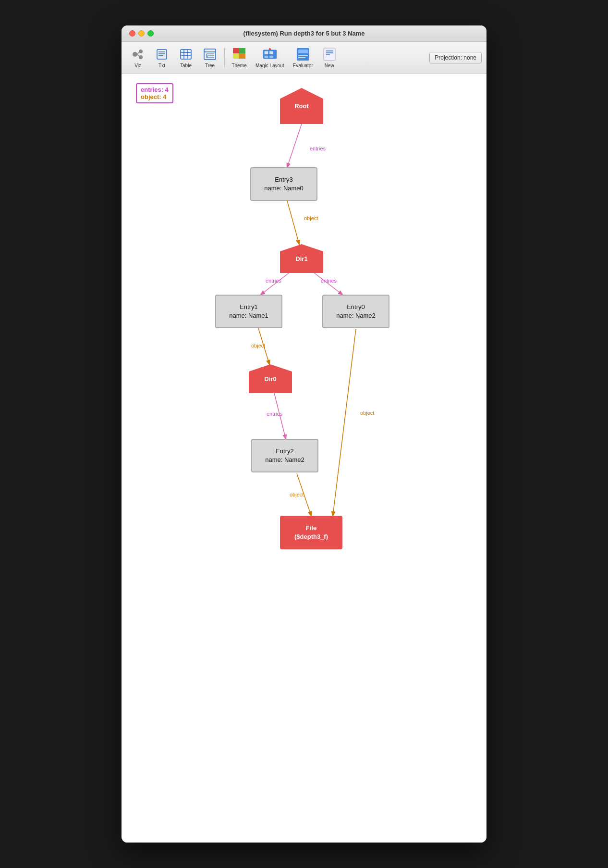 This screenshot has height=868, width=608. I want to click on evaluator-icon, so click(303, 54).